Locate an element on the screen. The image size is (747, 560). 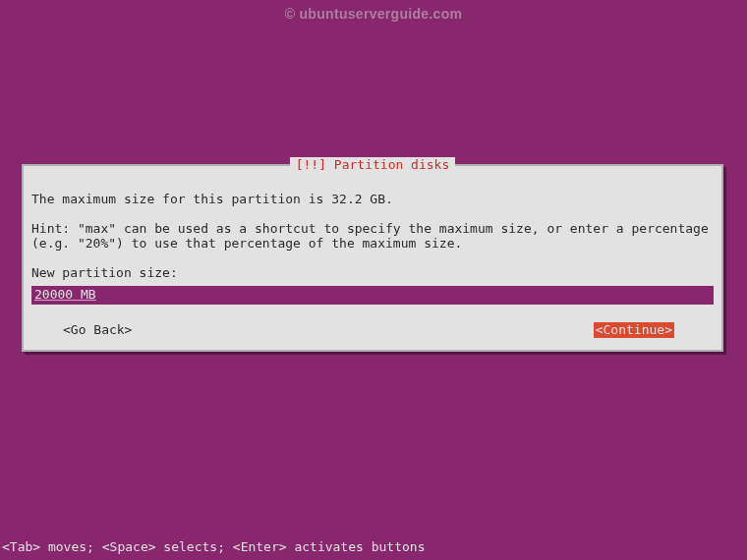
status-bar: <Tab> moves; <Space> selects; <Enter> ac… is located at coordinates (213, 546).